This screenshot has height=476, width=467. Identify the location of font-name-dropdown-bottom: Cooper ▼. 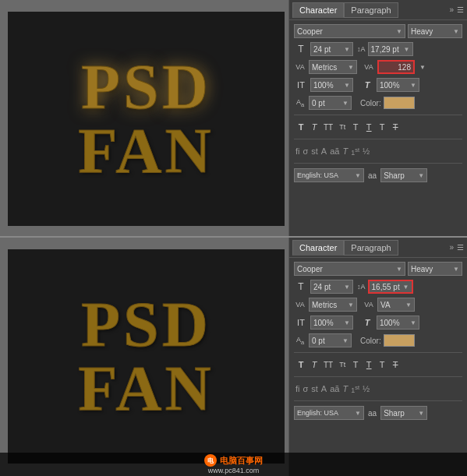
(349, 269).